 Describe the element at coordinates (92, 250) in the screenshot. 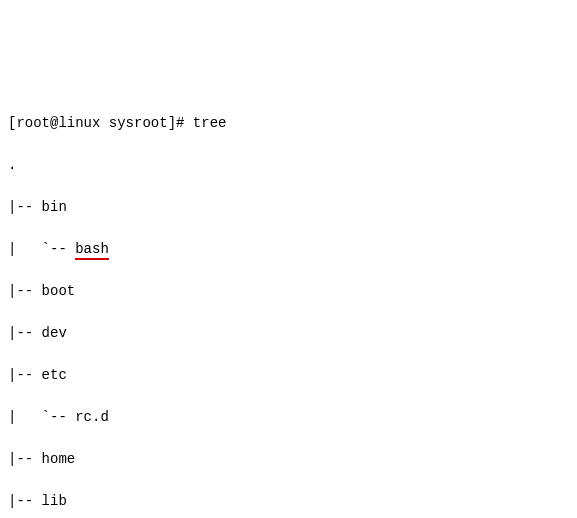

I see `highlight-bash: bash` at that location.